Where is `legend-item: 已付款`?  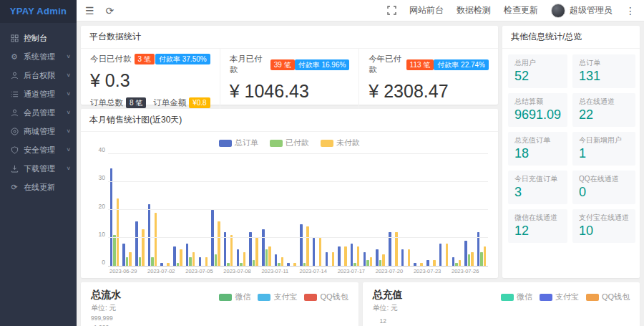 legend-item: 已付款 is located at coordinates (289, 143).